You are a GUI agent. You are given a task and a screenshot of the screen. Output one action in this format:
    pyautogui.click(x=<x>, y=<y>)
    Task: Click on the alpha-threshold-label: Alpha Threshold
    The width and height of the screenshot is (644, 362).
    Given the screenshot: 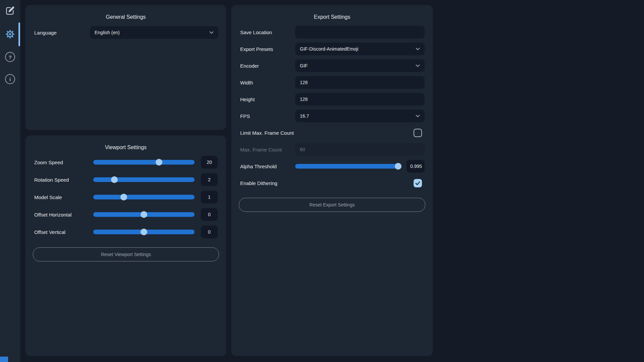 What is the action you would take?
    pyautogui.click(x=268, y=166)
    